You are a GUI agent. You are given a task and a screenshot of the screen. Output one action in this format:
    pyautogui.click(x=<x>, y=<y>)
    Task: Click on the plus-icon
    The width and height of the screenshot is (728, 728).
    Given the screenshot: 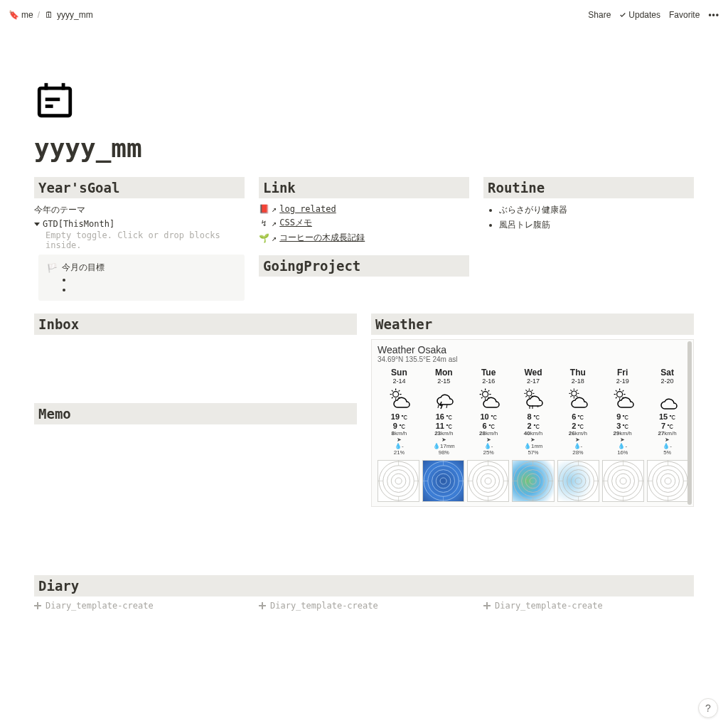 What is the action you would take?
    pyautogui.click(x=262, y=606)
    